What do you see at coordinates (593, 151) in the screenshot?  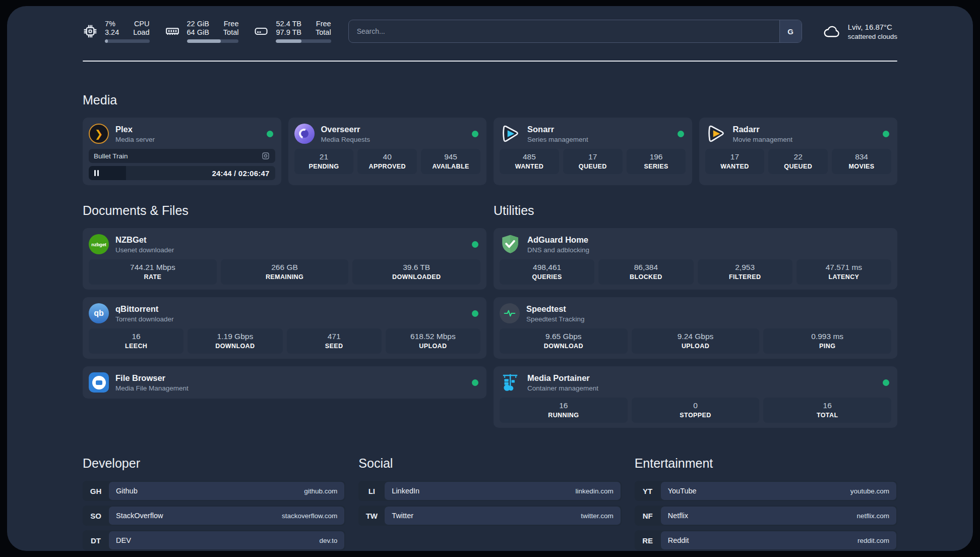 I see `app-card-sonarr: Sonarr Series management 485 WANTED 17 Q…` at bounding box center [593, 151].